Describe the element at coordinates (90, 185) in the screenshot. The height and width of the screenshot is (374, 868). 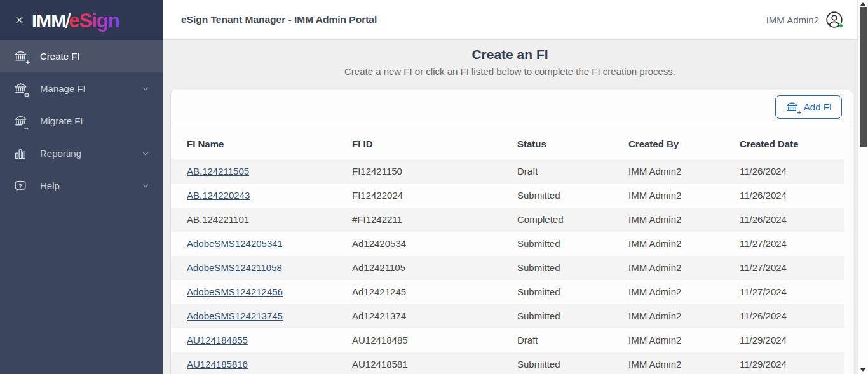
I see `sidebar-item-label: Help` at that location.